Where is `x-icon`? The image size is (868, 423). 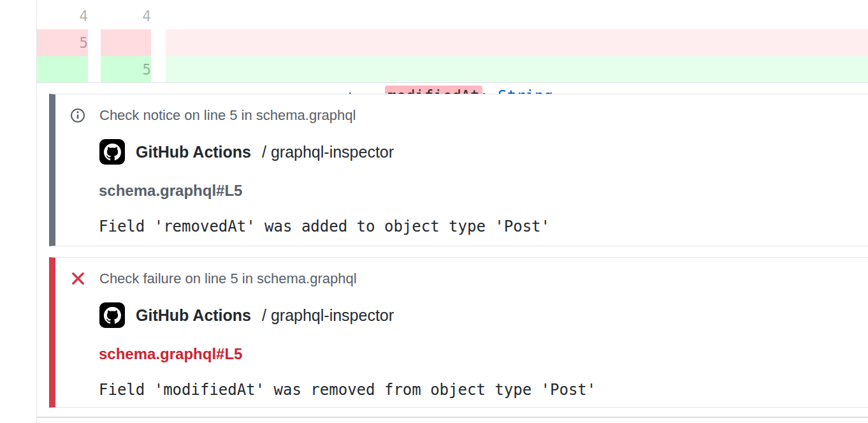
x-icon is located at coordinates (78, 279).